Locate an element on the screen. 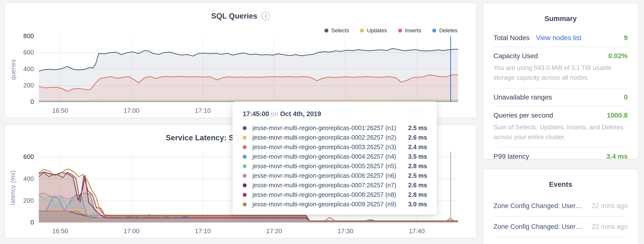 The height and width of the screenshot is (244, 644). node-latency-value: 3.0 ms is located at coordinates (418, 204).